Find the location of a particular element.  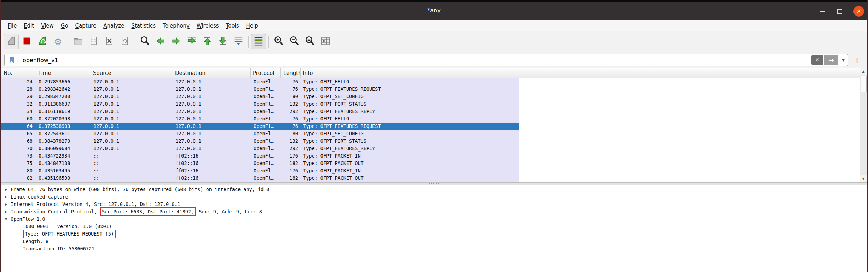

collapse-icon: ▼ is located at coordinates (6, 219).